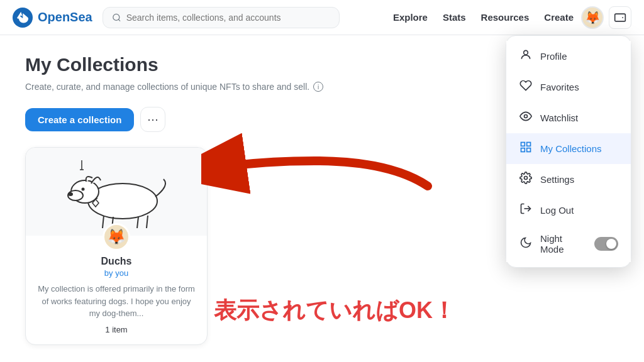  I want to click on nav-explore: Explore, so click(410, 18).